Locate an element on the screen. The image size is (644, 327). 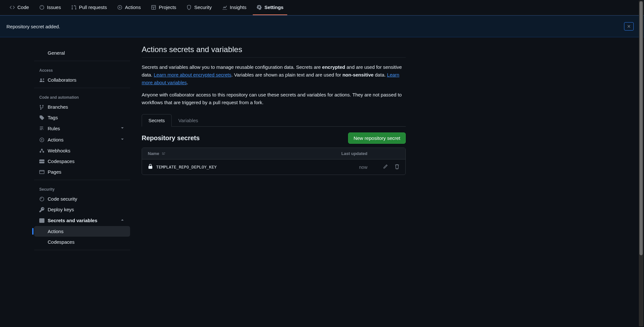
sidebar-item-label: Rules is located at coordinates (54, 129).